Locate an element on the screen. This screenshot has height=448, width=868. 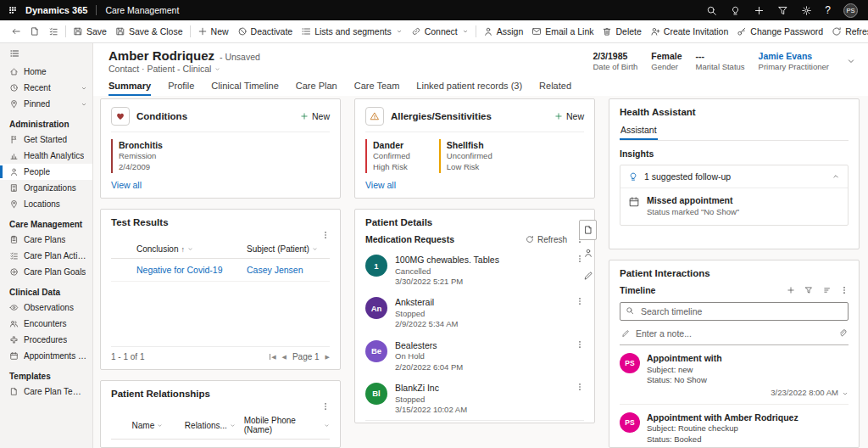
new-condition-button: New is located at coordinates (315, 116).